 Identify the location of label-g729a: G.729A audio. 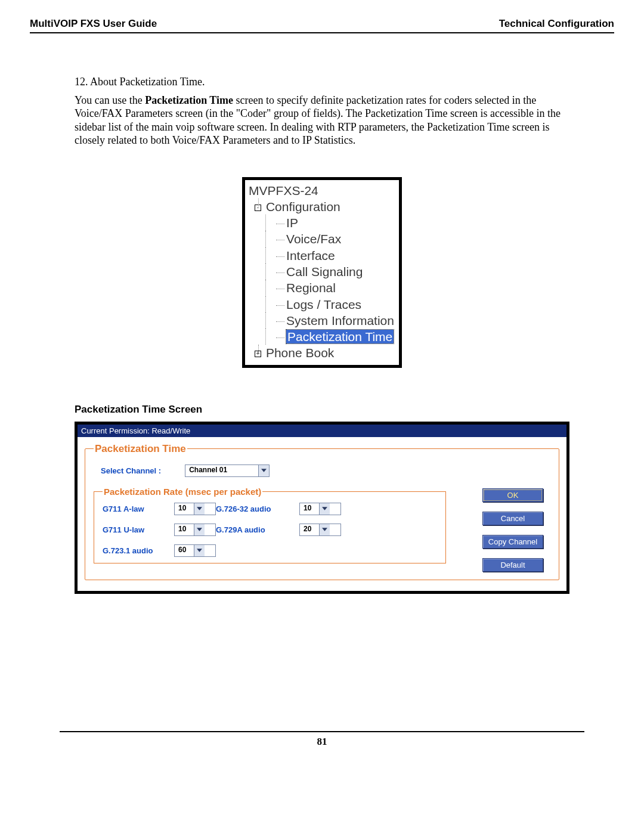
(258, 529).